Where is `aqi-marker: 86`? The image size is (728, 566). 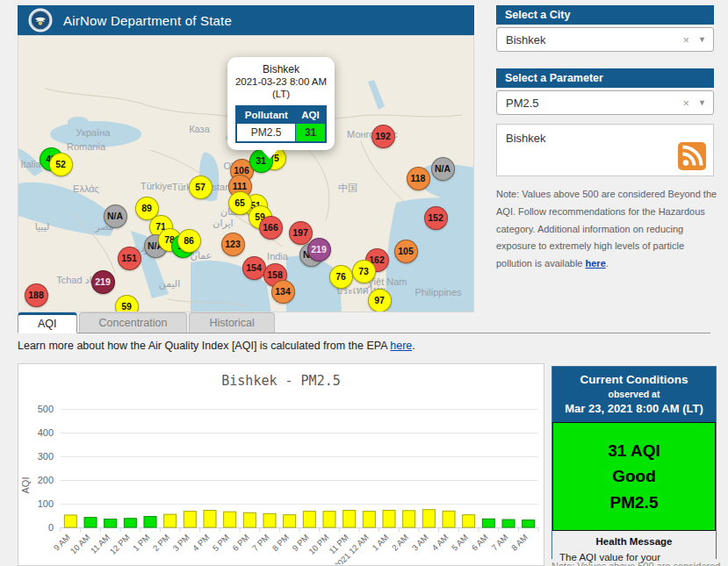
aqi-marker: 86 is located at coordinates (190, 240).